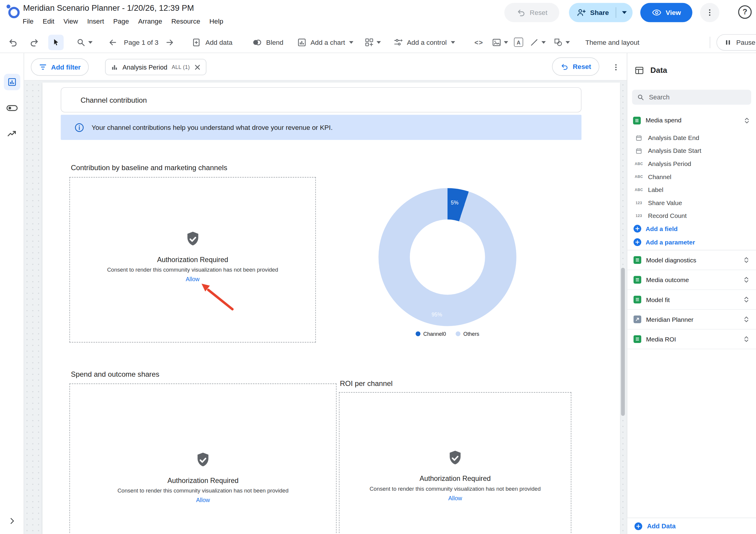 The image size is (756, 534). I want to click on menu-file: File, so click(28, 21).